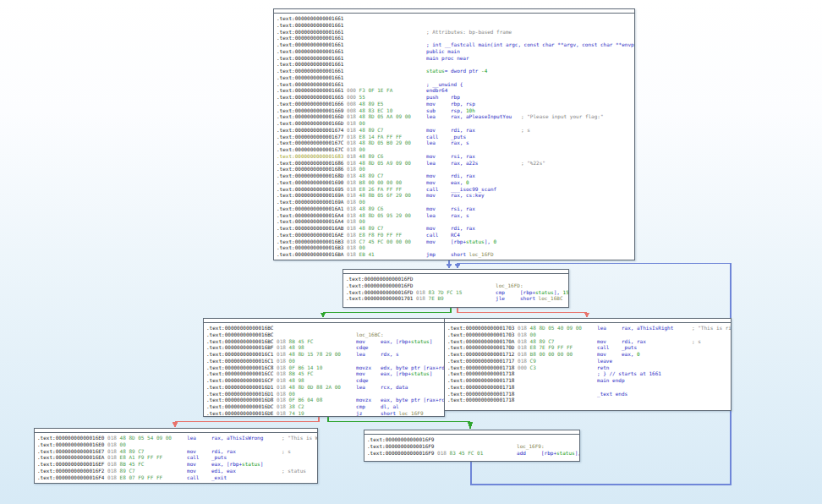 The height and width of the screenshot is (504, 822). I want to click on asm-line: .text:00000000000016D1 018 48 8D 0D 88 2…, so click(325, 387).